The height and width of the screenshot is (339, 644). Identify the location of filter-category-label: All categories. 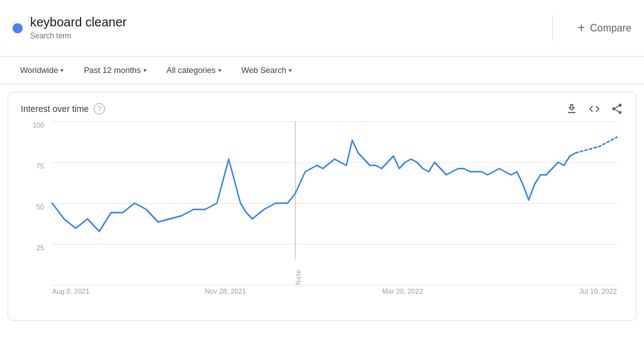
(191, 70).